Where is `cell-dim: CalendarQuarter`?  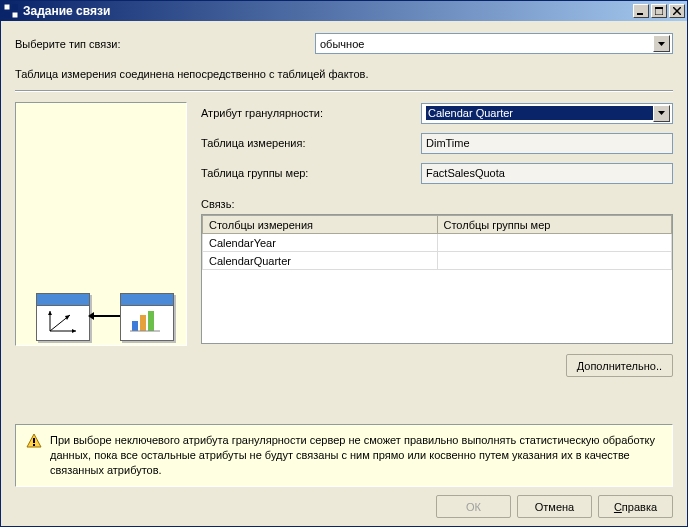 cell-dim: CalendarQuarter is located at coordinates (320, 261).